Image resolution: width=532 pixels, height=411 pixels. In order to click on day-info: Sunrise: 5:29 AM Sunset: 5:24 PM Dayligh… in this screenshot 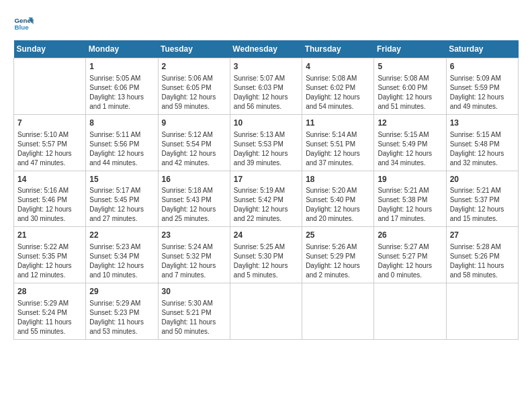, I will do `click(50, 318)`.